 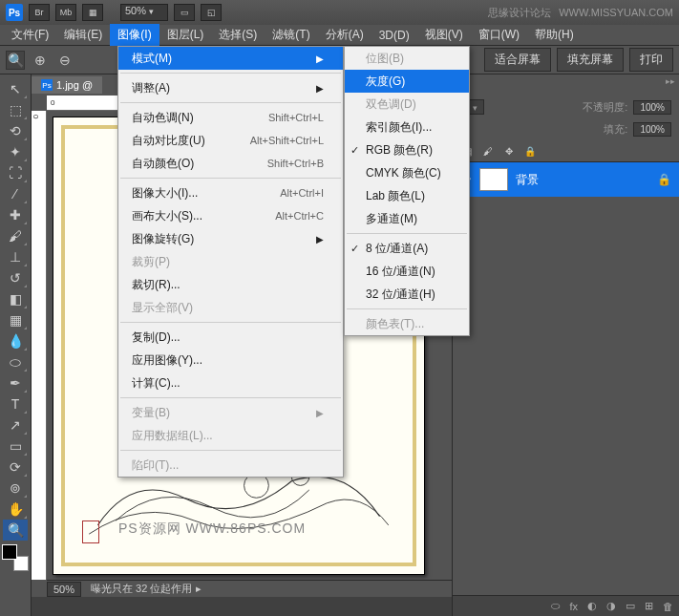 I want to click on foreground-color, so click(x=10, y=552).